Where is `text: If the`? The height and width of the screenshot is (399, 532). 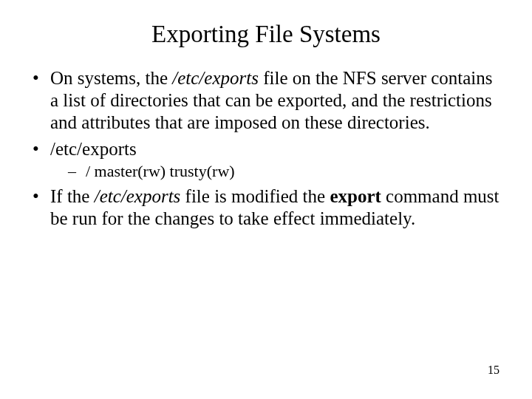
text: If the is located at coordinates (72, 197).